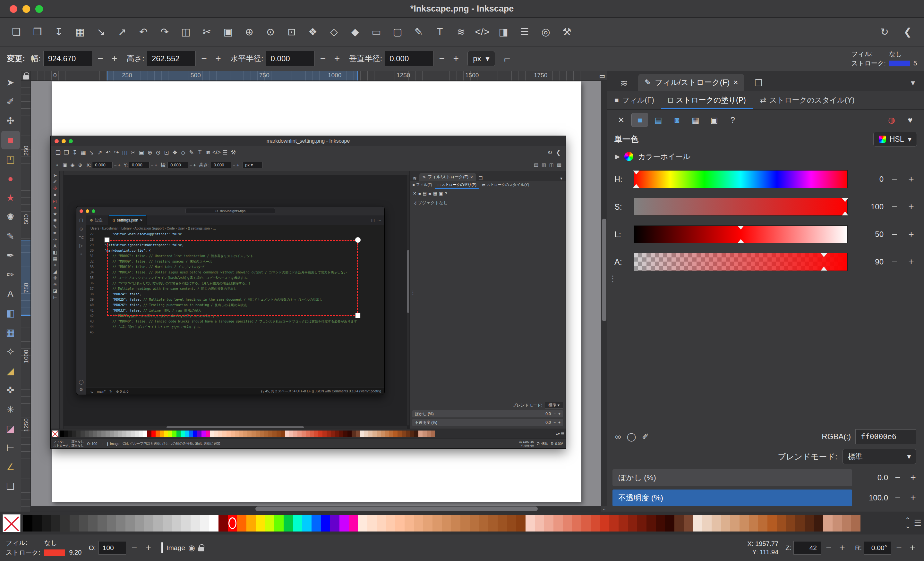  Describe the element at coordinates (567, 32) in the screenshot. I see `preferences-icon: ⚒` at that location.